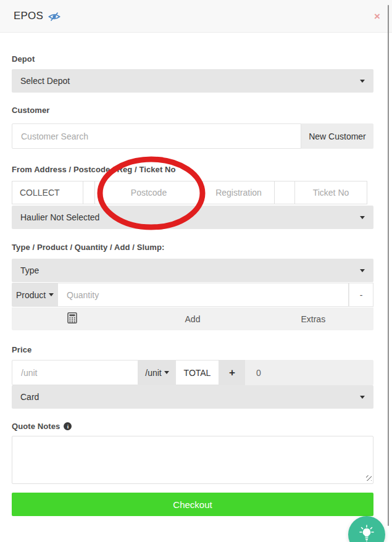 This screenshot has width=392, height=542. What do you see at coordinates (193, 247) in the screenshot?
I see `type-product-label: Type / Product / Quantity / Add / Slump:` at bounding box center [193, 247].